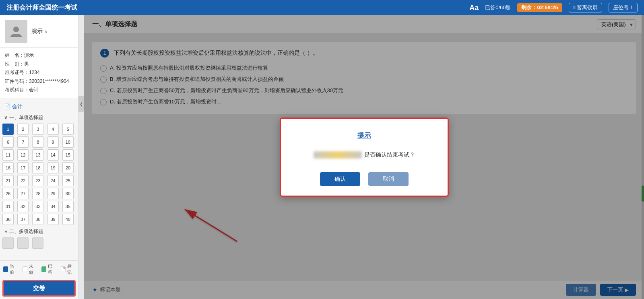 This screenshot has width=644, height=299. Describe the element at coordinates (632, 7) in the screenshot. I see `seat-number-value: 1` at that location.